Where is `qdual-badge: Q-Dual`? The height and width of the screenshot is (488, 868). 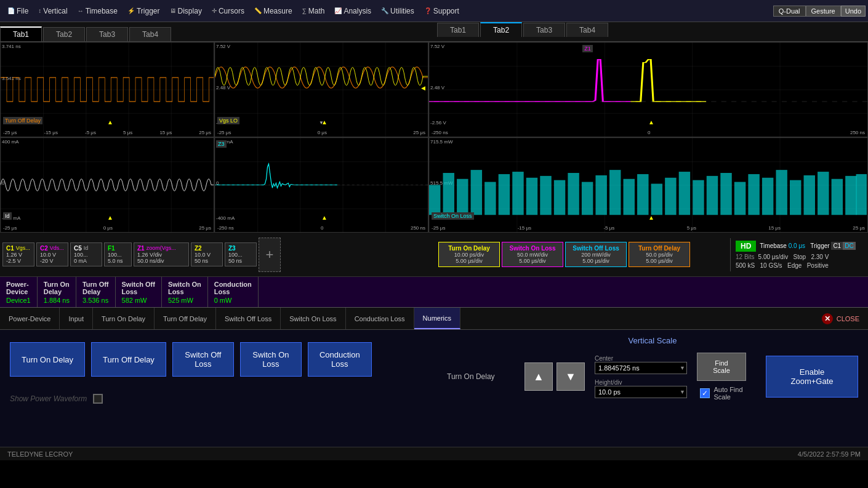
qdual-badge: Q-Dual is located at coordinates (789, 11).